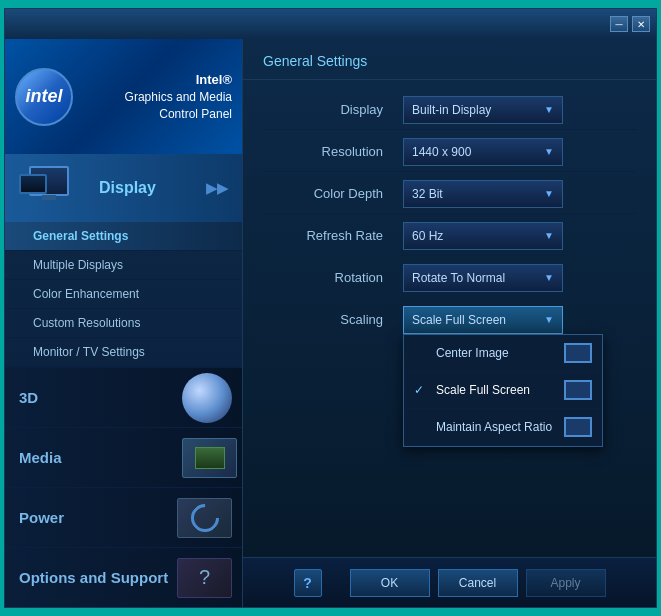 Image resolution: width=661 pixels, height=616 pixels. I want to click on display-dropdown-arrow: ▼, so click(549, 110).